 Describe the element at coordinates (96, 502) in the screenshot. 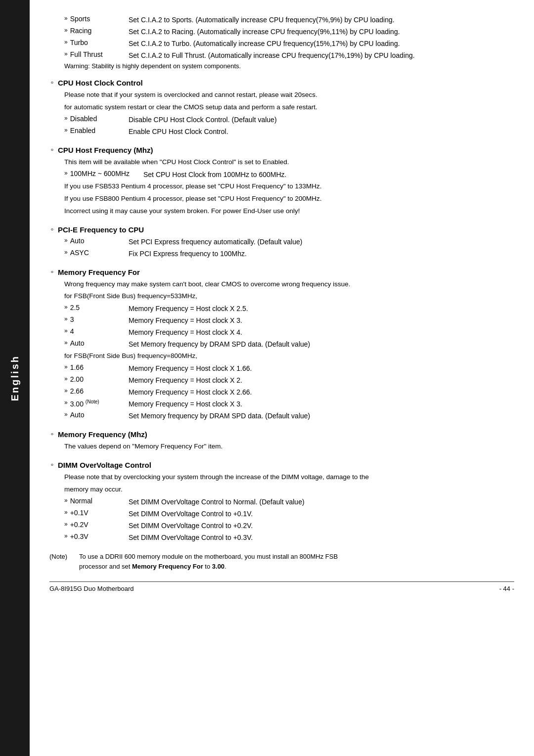

I see `item-label-normal: » Normal` at that location.